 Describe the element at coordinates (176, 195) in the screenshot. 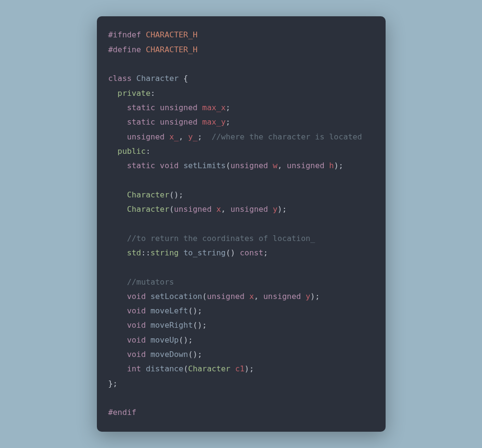

I see `rp-2: )` at that location.